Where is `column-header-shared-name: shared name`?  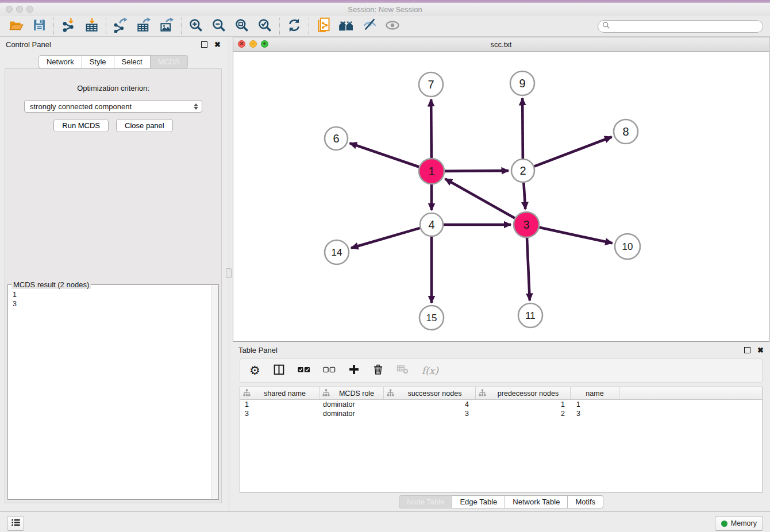
column-header-shared-name: shared name is located at coordinates (280, 393).